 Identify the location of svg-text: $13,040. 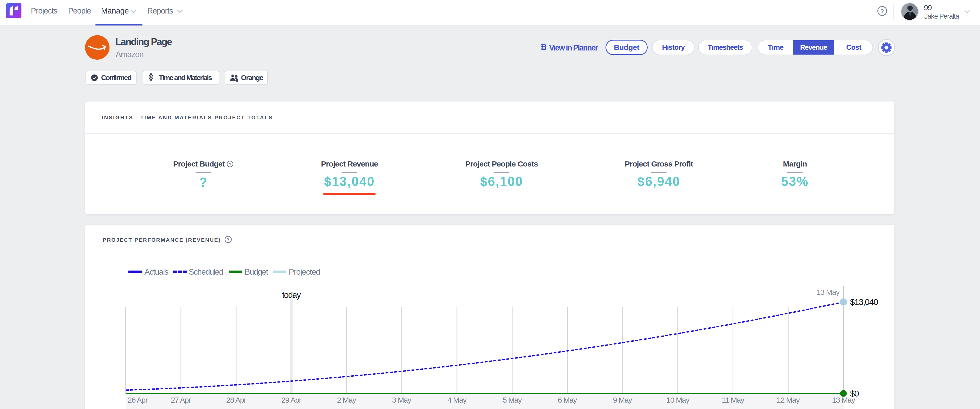
(864, 302).